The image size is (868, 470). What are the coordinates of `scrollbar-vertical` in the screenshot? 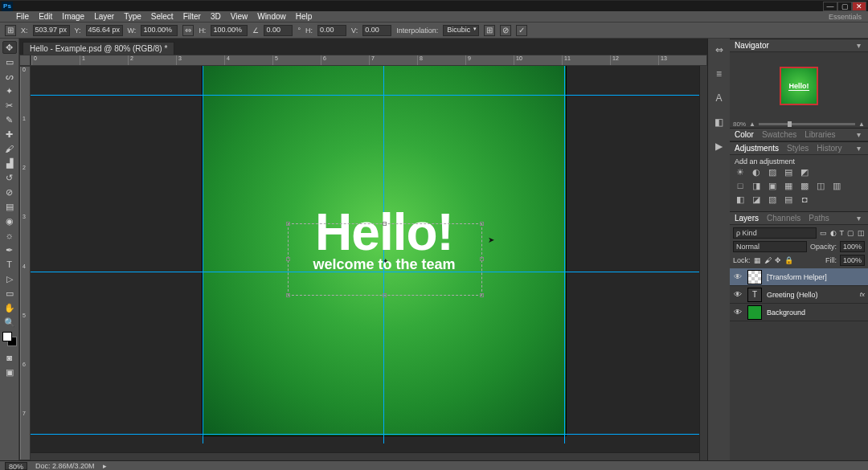 It's located at (703, 264).